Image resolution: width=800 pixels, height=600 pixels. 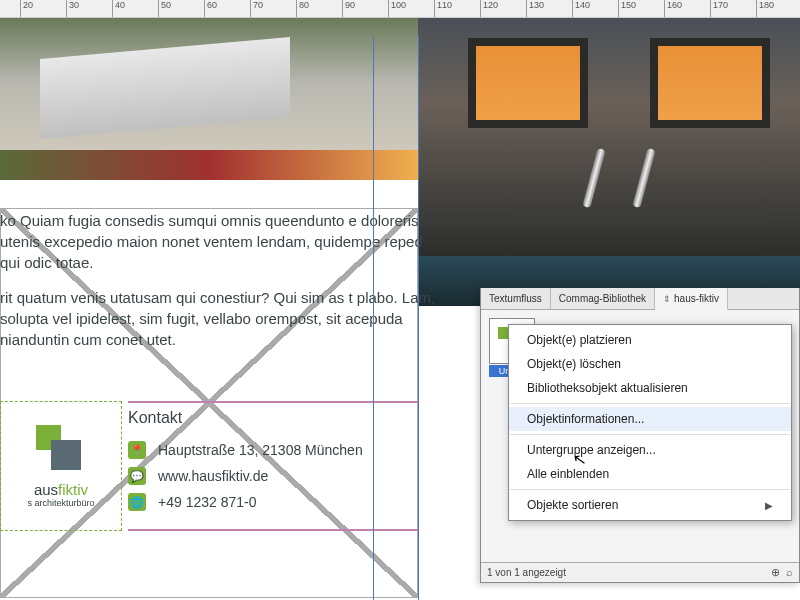 What do you see at coordinates (640, 572) in the screenshot?
I see `panel-status-bar: 1 von 1 angezeigt ⊕ ⌕` at bounding box center [640, 572].